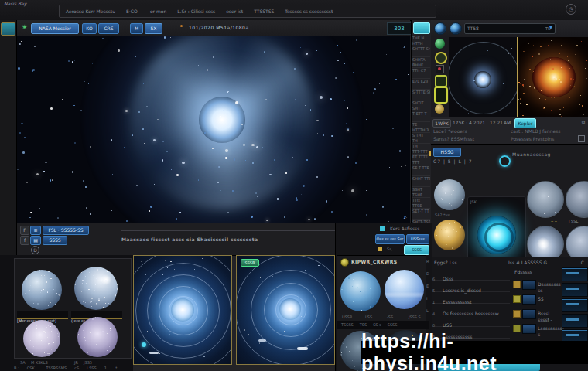  Describe the element at coordinates (439, 43) in the screenshot. I see `green-sphere-icon` at that location.